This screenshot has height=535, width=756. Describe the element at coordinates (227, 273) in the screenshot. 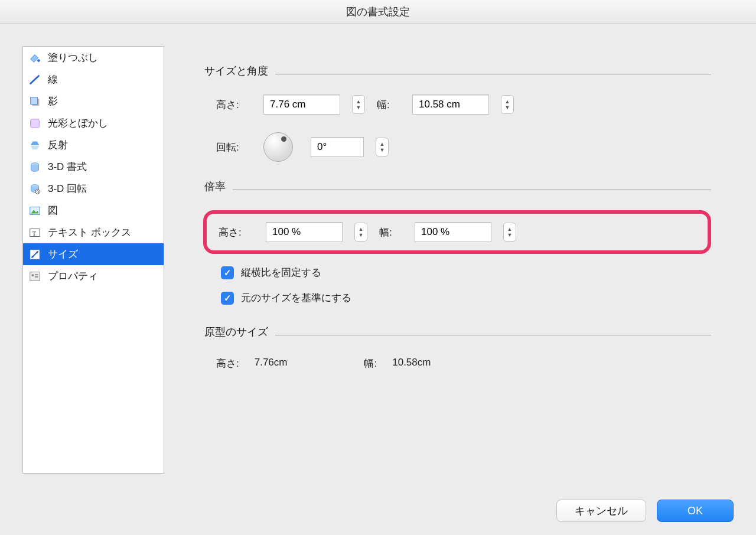

I see `lock-aspect-checkbox: ✓` at that location.